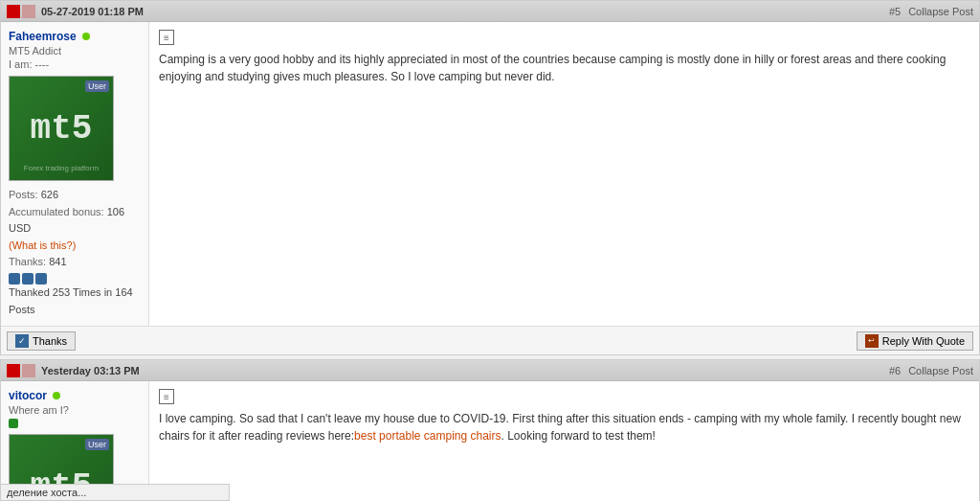  I want to click on reply-btn-label-5: Reply With Quote, so click(924, 341).